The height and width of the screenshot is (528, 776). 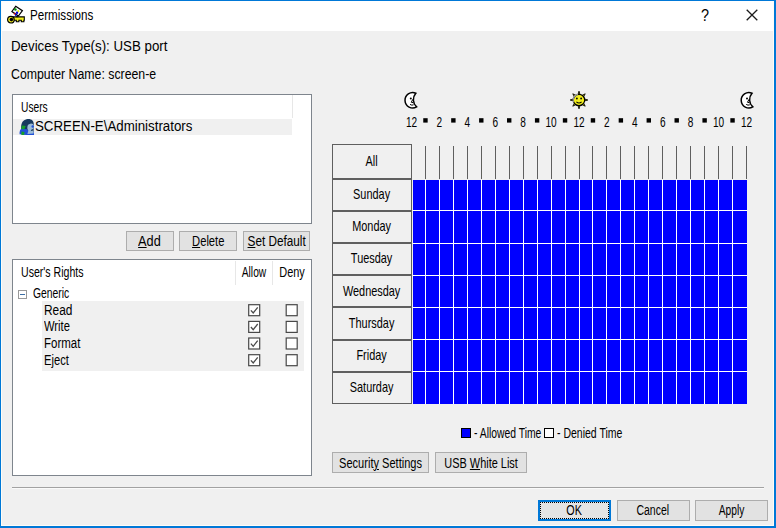 I want to click on svg-text: Friday, so click(x=372, y=356).